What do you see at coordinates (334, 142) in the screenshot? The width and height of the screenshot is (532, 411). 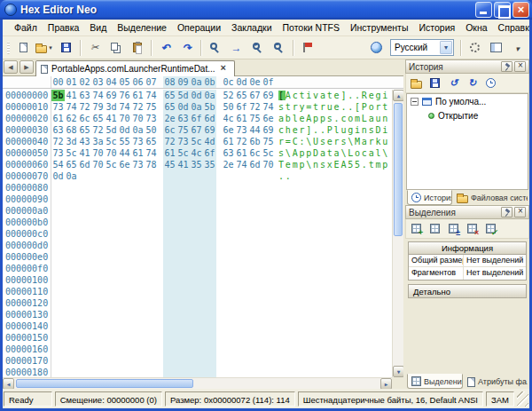 I see `ascii-cell: r=C:\Users\Marku` at bounding box center [334, 142].